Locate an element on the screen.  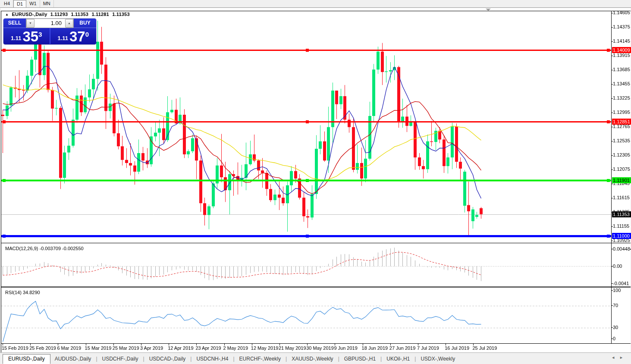
buy-price-panel: 1.11 37 0 is located at coordinates (73, 36).